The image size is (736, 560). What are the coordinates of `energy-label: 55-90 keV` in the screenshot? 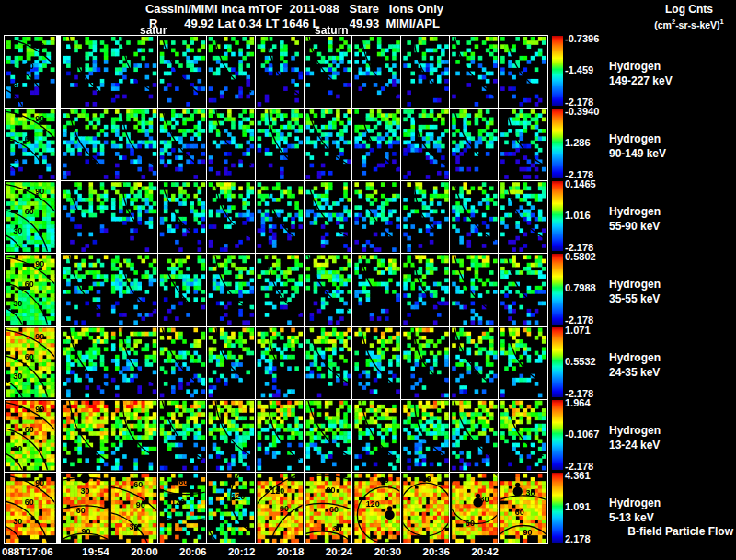 It's located at (635, 226).